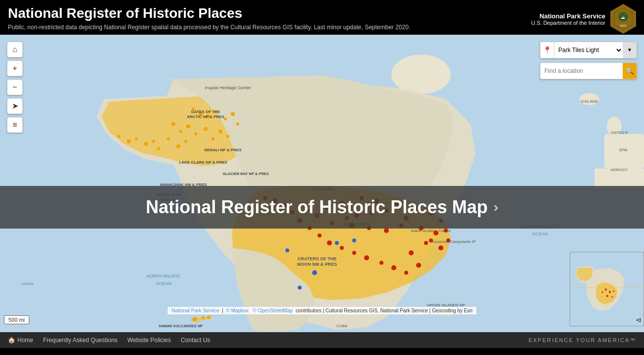  What do you see at coordinates (15, 106) in the screenshot?
I see `compass-button: ➤` at bounding box center [15, 106].